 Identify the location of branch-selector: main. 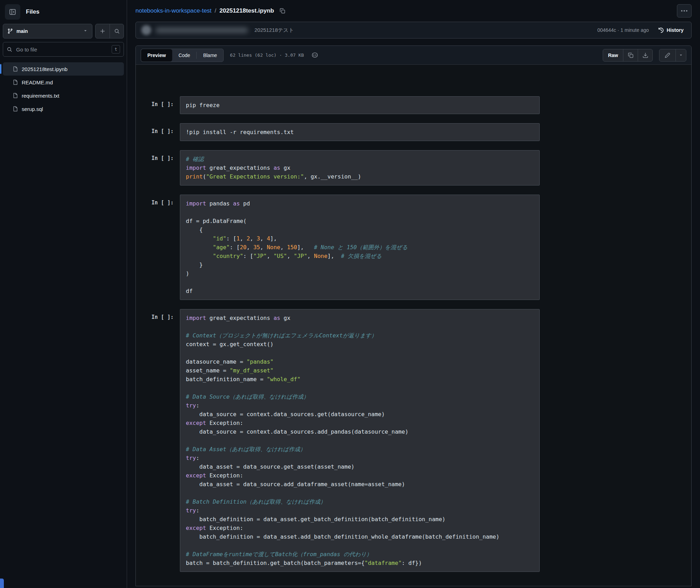
(48, 31).